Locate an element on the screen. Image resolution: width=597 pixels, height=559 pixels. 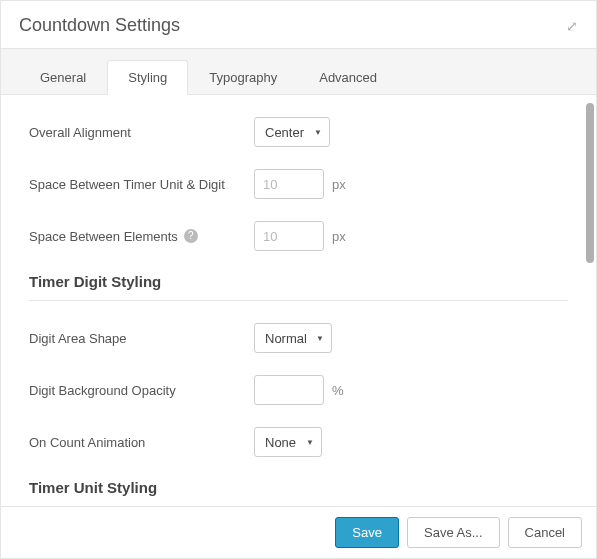
row-overall-alignment: Overall Alignment Center is located at coordinates (298, 132).